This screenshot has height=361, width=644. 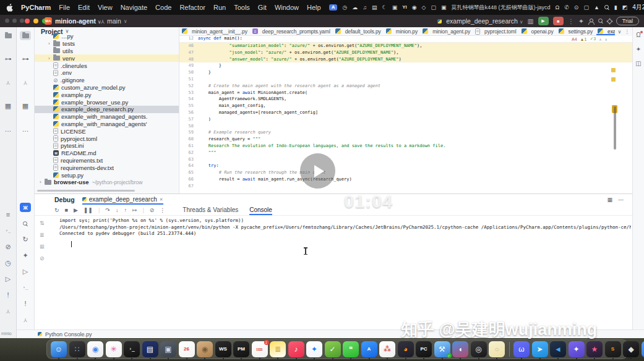 What do you see at coordinates (220, 7) in the screenshot?
I see `menubar-item-run: Run` at bounding box center [220, 7].